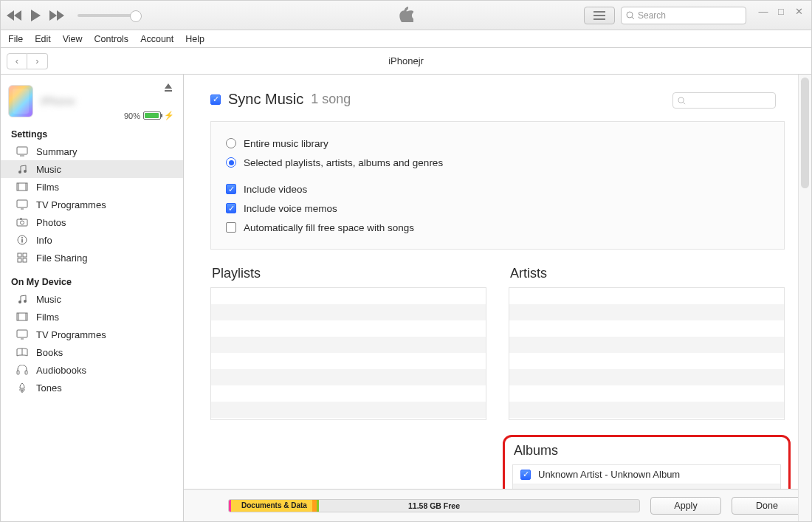 Image resolution: width=812 pixels, height=522 pixels. Describe the element at coordinates (266, 99) in the screenshot. I see `sync-music-title: Sync Music` at that location.